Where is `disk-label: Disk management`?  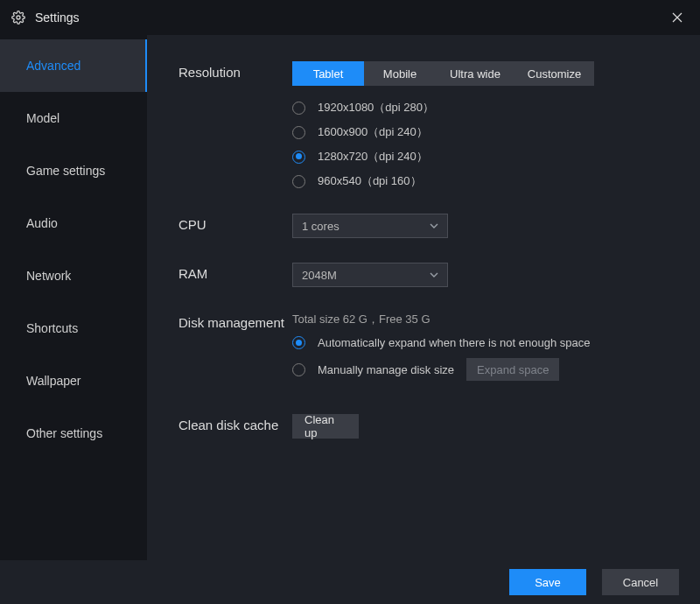
disk-label: Disk management is located at coordinates (235, 322).